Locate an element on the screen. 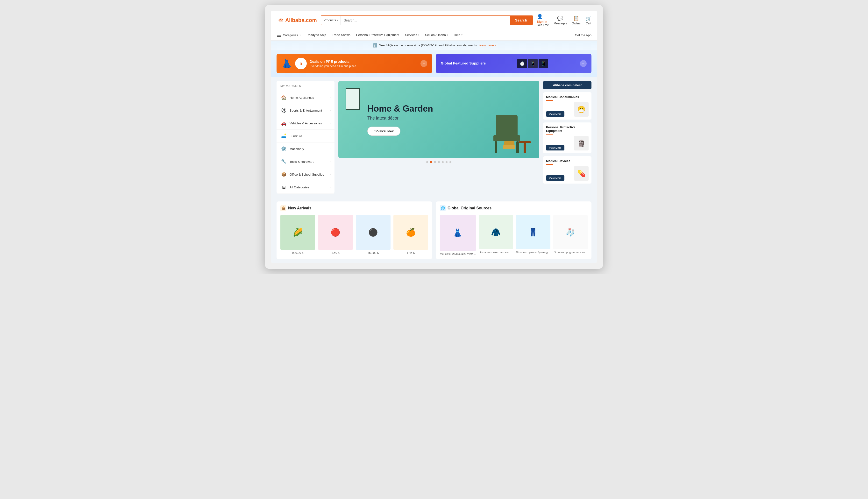 The width and height of the screenshot is (868, 499). product-item-1: 🌽 920,00 $ is located at coordinates (298, 235).